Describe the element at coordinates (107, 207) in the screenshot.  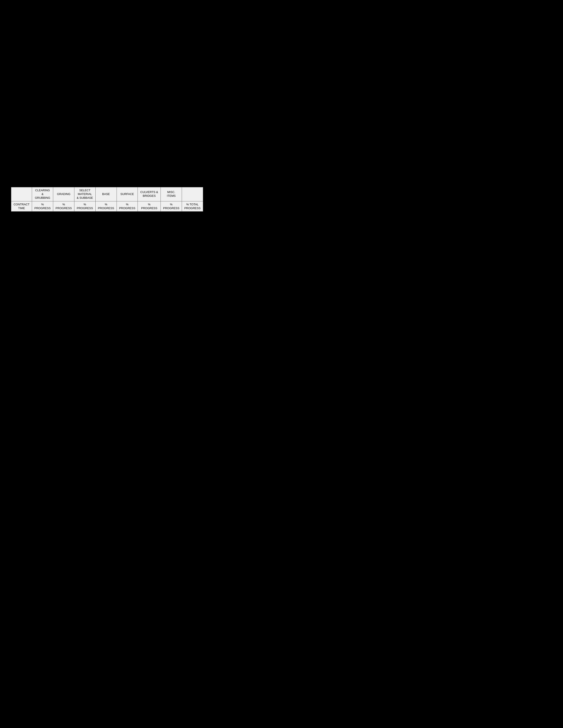
I see `data-row: CONTRACTTIME %PROGRESS %PROGRESS %PROGRE…` at that location.